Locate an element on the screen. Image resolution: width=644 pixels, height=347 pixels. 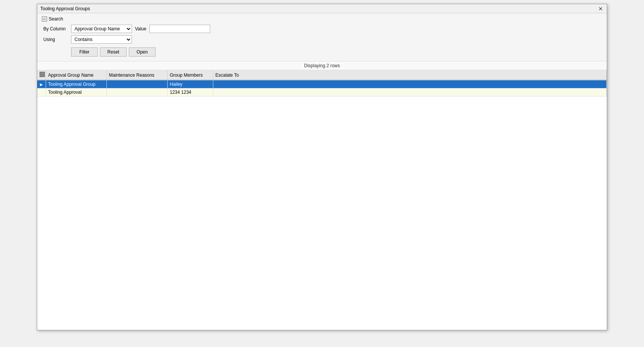
window-title: Tooling Approval Groups is located at coordinates (65, 9).